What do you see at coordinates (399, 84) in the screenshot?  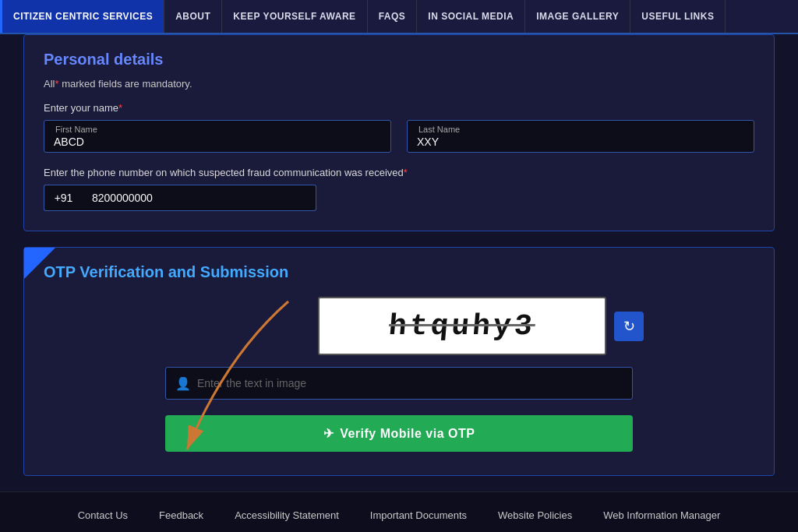 I see `mandatory-note: All* marked fields are mandatory.` at bounding box center [399, 84].